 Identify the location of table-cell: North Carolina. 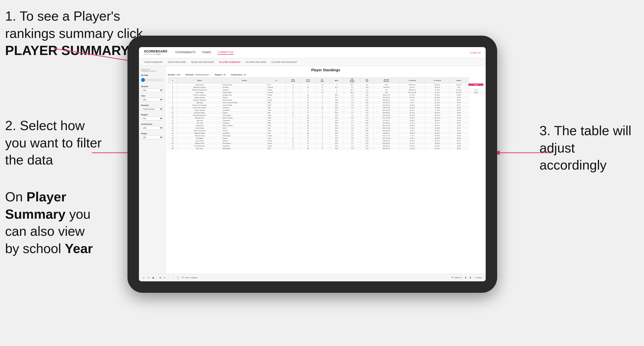
(244, 118).